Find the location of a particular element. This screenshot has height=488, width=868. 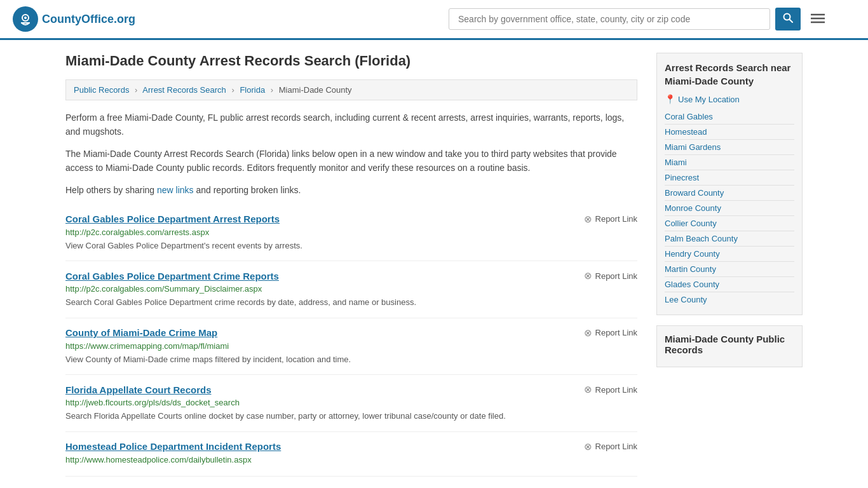

use-location-text: Use My Location is located at coordinates (709, 99).